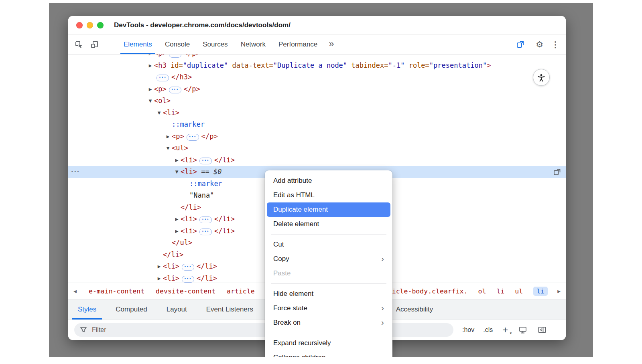 The width and height of the screenshot is (642, 364). I want to click on dom-row: •••</h3>, so click(317, 77).